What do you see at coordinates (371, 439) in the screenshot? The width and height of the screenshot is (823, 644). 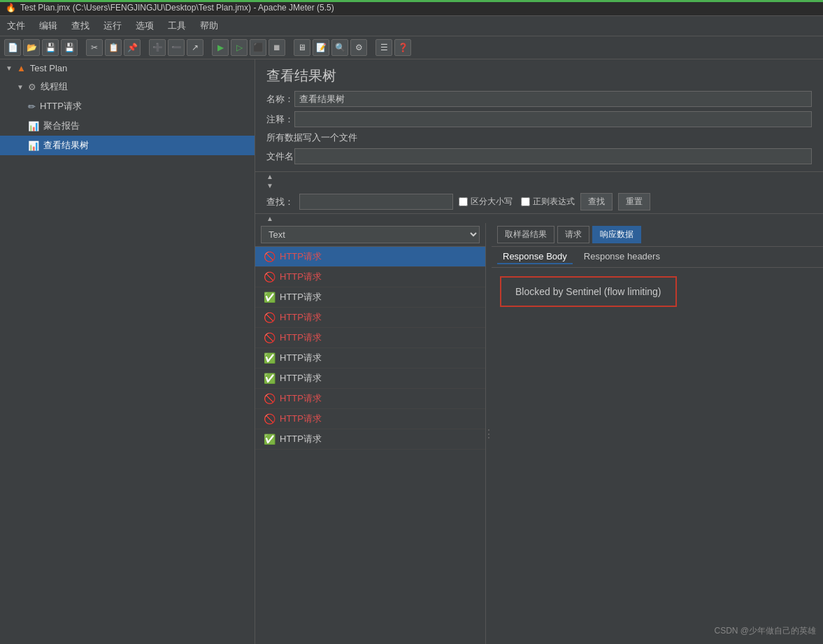 I see `request-item-10: ✅HTTP请求` at bounding box center [371, 439].